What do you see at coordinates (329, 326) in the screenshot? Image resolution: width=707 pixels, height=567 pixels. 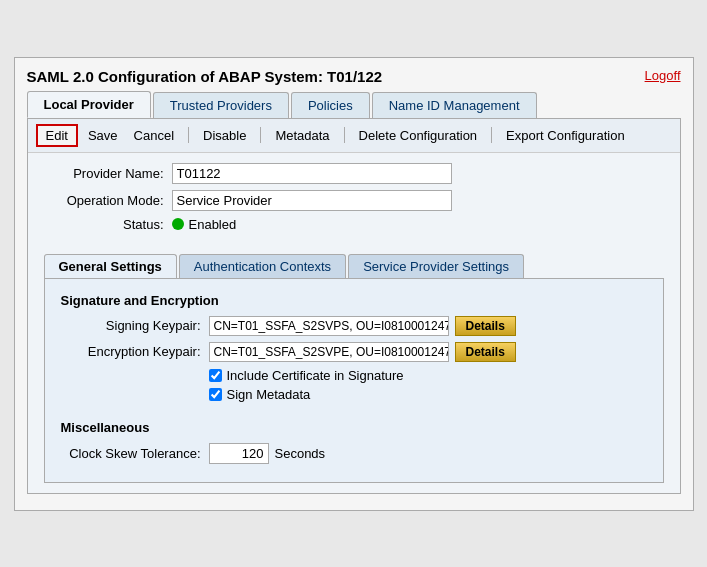 I see `signing-keypair-value: CN=T01_SSFA_S2SVPS, OU=I0810001247,` at bounding box center [329, 326].